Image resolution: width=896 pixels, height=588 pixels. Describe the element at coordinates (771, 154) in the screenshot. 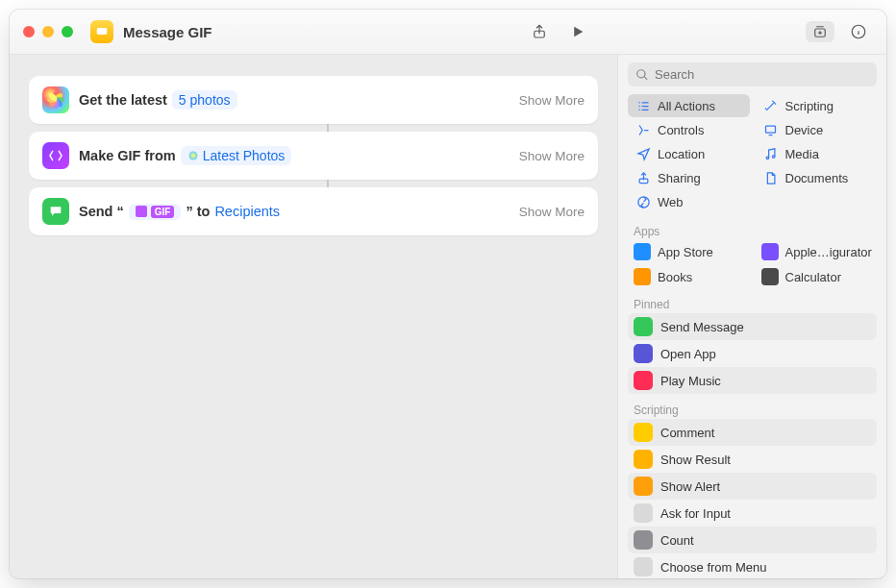

I see `media-icon` at that location.